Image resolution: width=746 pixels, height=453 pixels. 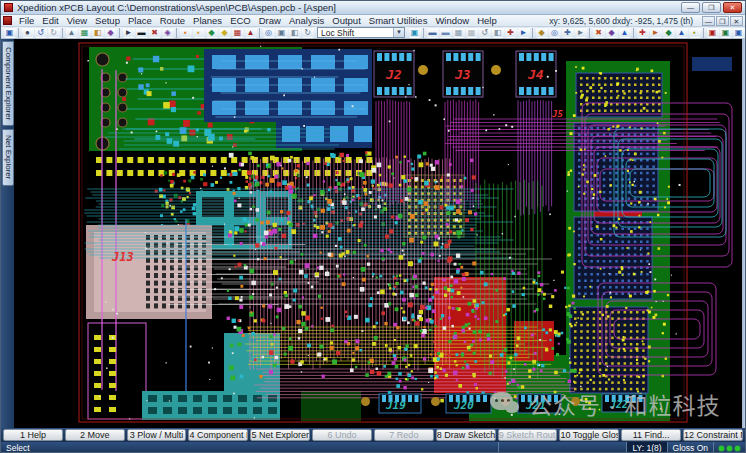 What do you see at coordinates (295, 32) in the screenshot?
I see `view-area-icon: ◧` at bounding box center [295, 32].